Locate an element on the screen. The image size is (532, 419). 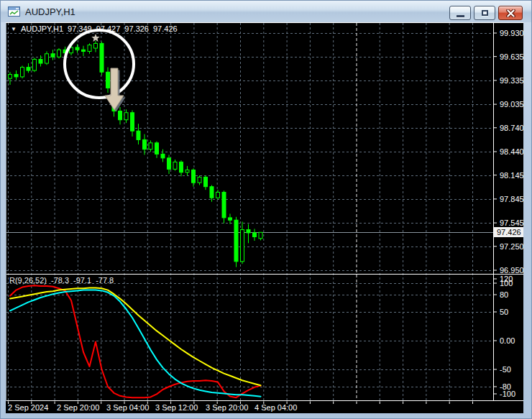
minimize-button is located at coordinates (460, 13).